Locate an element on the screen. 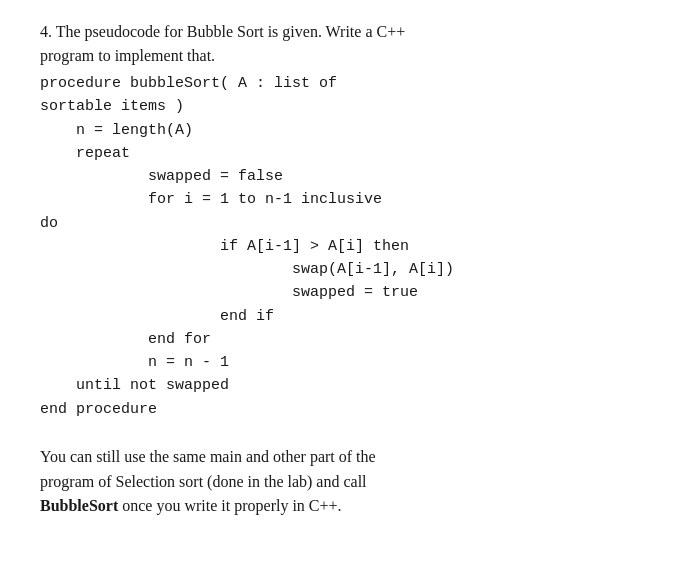 The height and width of the screenshot is (588, 700). code-line-12: end for is located at coordinates (126, 340).